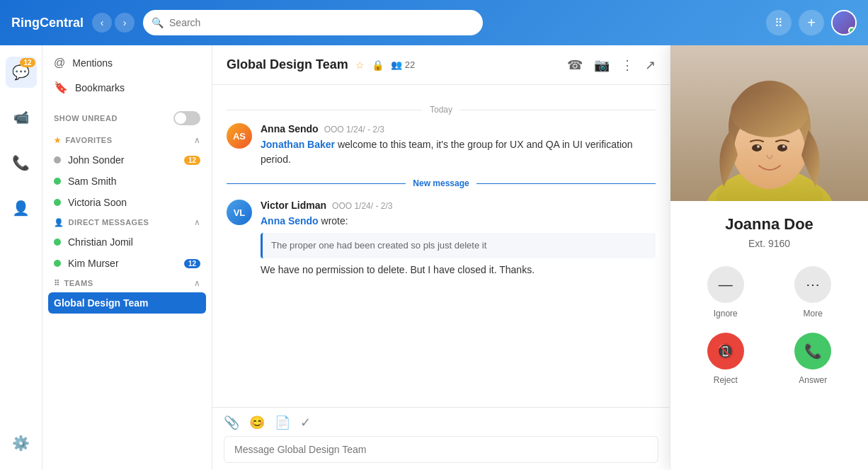 This screenshot has height=470, width=868. Describe the element at coordinates (441, 439) in the screenshot. I see `message-input-area: 📎 😊 📄 ✓` at that location.